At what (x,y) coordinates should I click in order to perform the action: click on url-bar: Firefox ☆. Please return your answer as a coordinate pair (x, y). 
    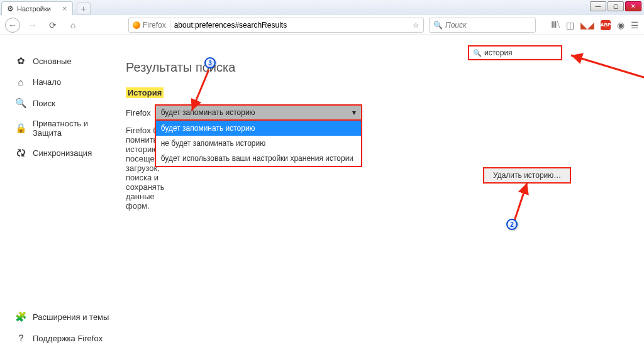
    Looking at the image, I should click on (276, 25).